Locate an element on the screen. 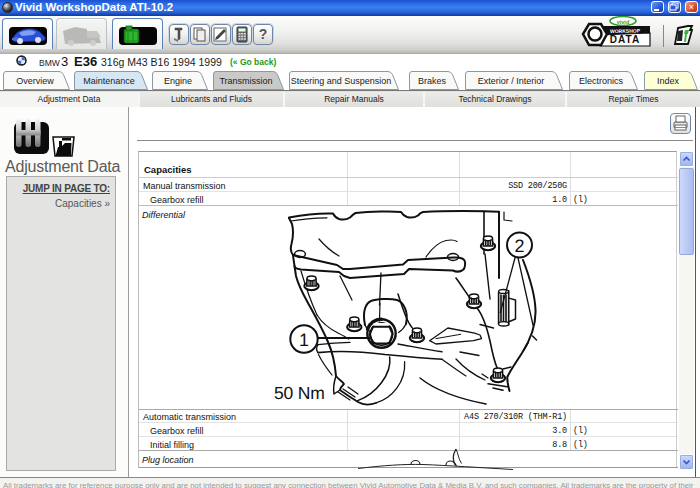 The image size is (700, 488). svg-text: 1 is located at coordinates (304, 340).